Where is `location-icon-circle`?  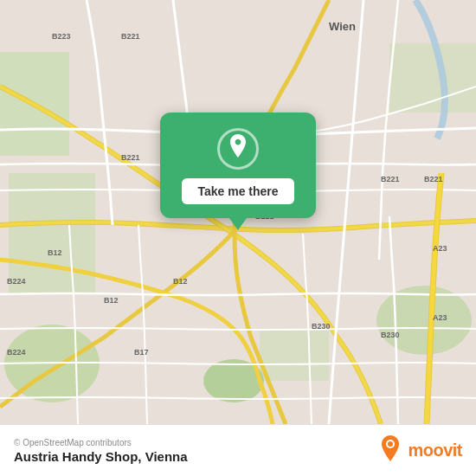 location-icon-circle is located at coordinates (238, 149).